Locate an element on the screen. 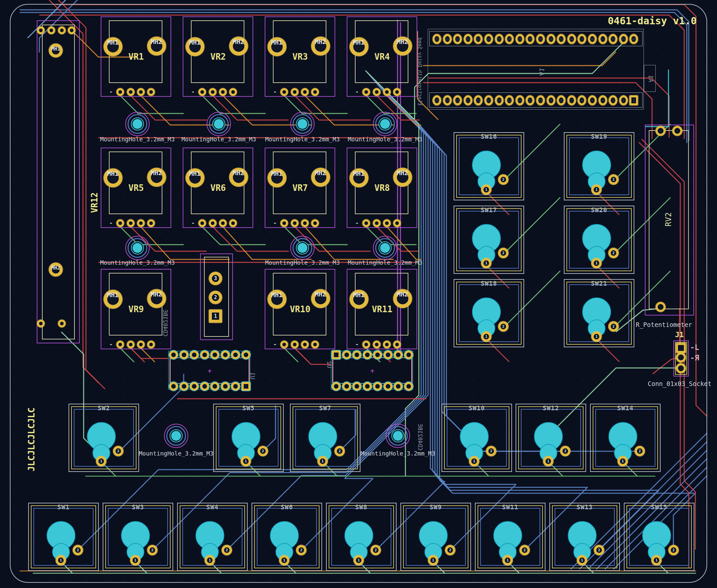 Image resolution: width=717 pixels, height=588 pixels. pot-VR8: MH1 MH2 VR8 - is located at coordinates (382, 188).